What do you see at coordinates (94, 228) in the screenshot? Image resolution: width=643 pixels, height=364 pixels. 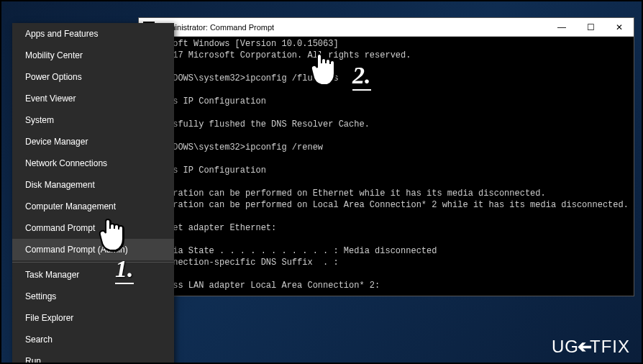 I see `menu-item-command-prompt: Command Prompt` at bounding box center [94, 228].